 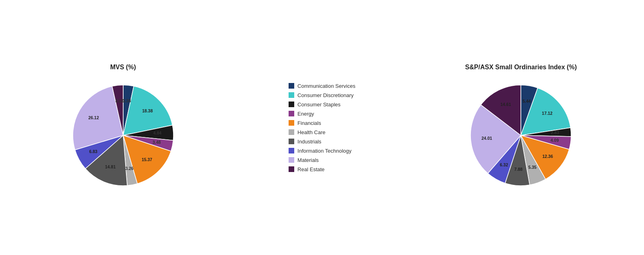 What do you see at coordinates (126, 101) in the screenshot?
I see `pie-label: 3.38` at bounding box center [126, 101].